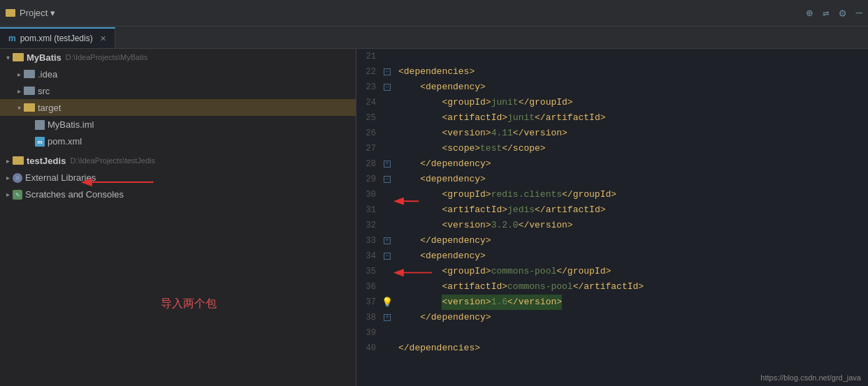 The width and height of the screenshot is (868, 386). What do you see at coordinates (633, 164) in the screenshot?
I see `code-line-28: </dependency>` at bounding box center [633, 164].